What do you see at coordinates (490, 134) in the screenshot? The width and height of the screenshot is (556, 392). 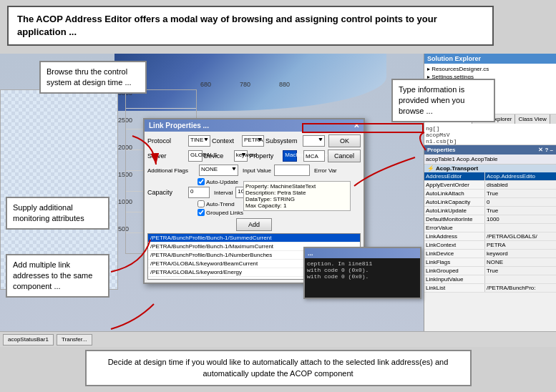 I see `code-line-2: acopMsV` at bounding box center [490, 134].